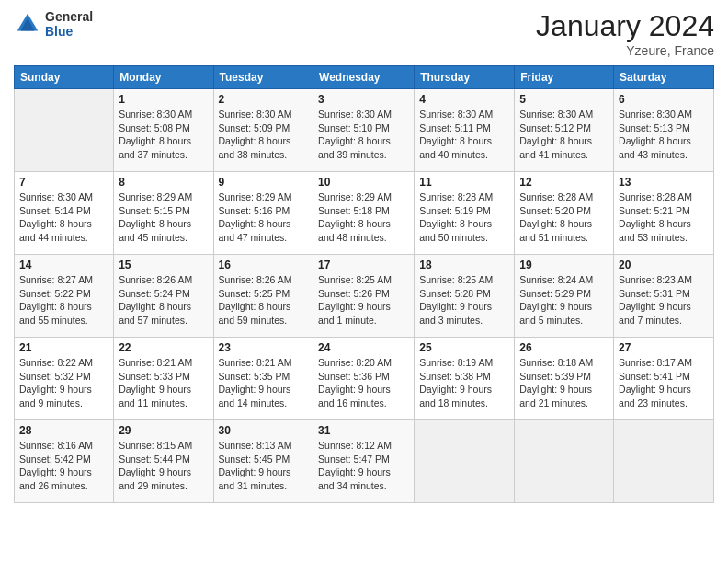  I want to click on sunrise: Sunrise: 8:23 AM, so click(664, 280).